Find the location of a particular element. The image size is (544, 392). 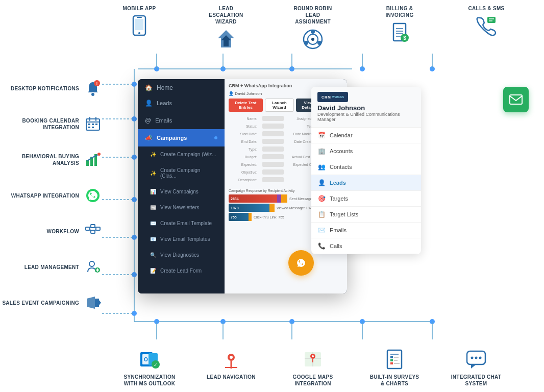

profile-nav-emails: ✉️ Emails is located at coordinates (366, 231).